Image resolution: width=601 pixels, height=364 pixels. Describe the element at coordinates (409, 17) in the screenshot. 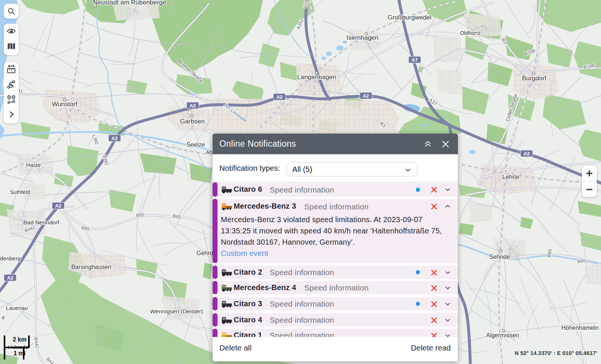

I see `svg-text: Großburgwedel` at that location.